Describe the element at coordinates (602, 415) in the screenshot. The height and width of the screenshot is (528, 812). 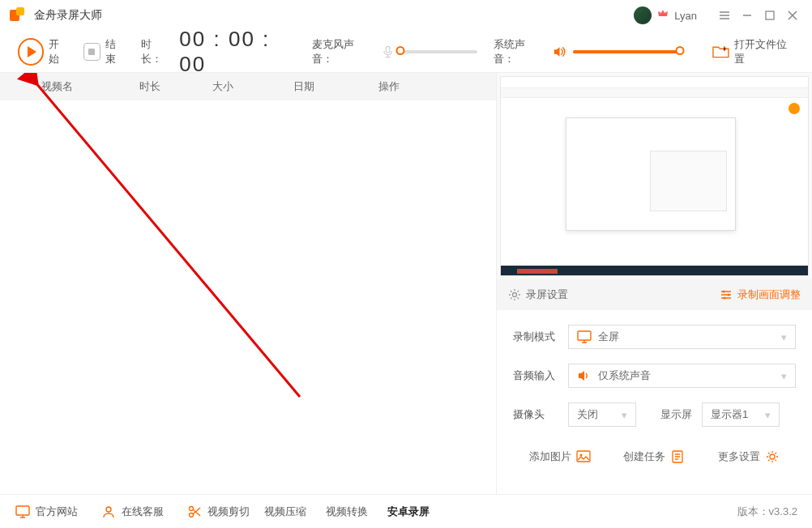
I see `camera-select: 关闭 ▾` at that location.